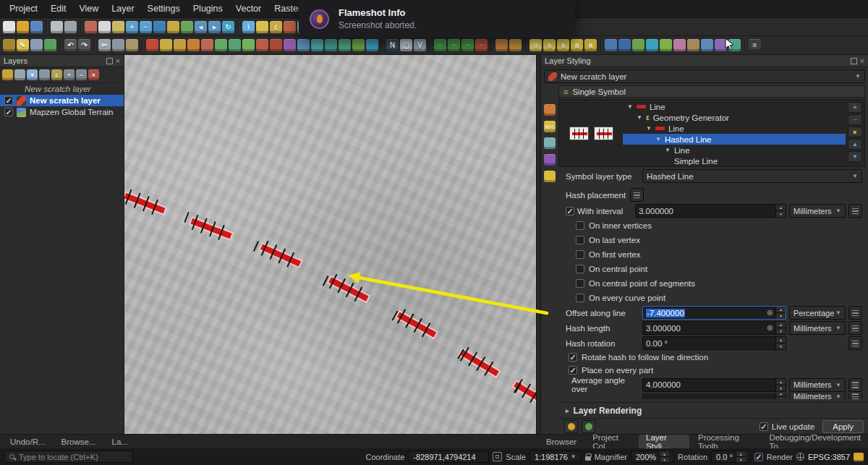  What do you see at coordinates (577, 45) in the screenshot?
I see `highlight-pinned-labels-icon: a` at bounding box center [577, 45].